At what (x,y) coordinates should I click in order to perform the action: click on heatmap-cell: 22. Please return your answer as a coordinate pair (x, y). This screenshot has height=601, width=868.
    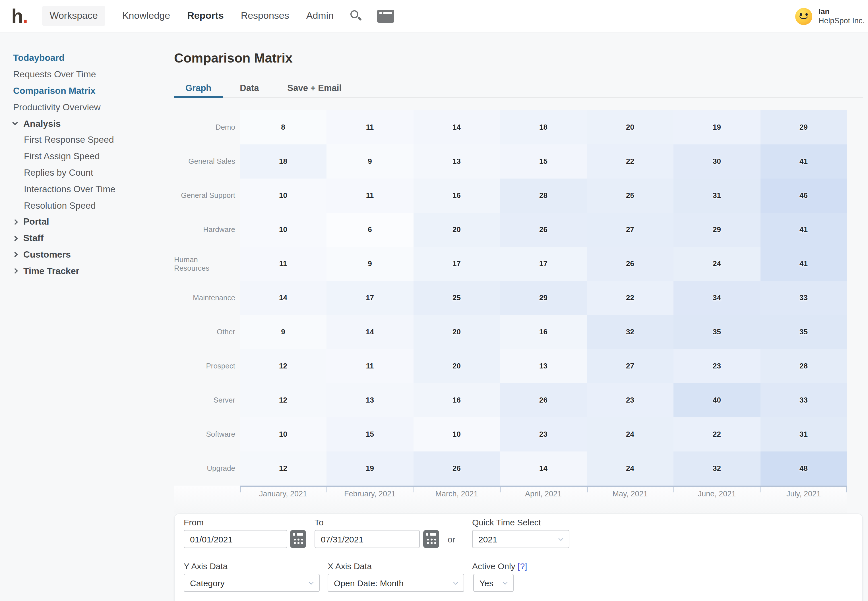
    Looking at the image, I should click on (630, 161).